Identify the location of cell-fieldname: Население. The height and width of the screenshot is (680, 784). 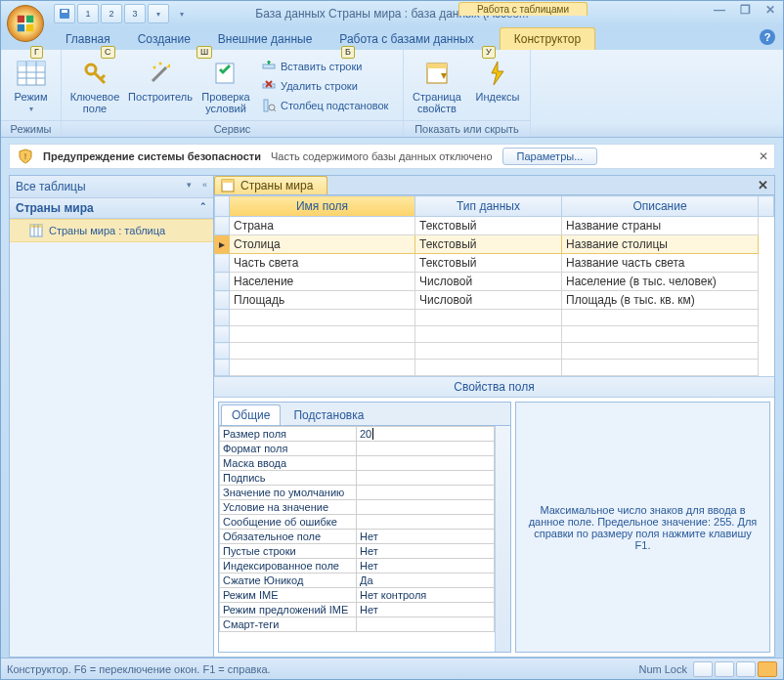
(323, 281).